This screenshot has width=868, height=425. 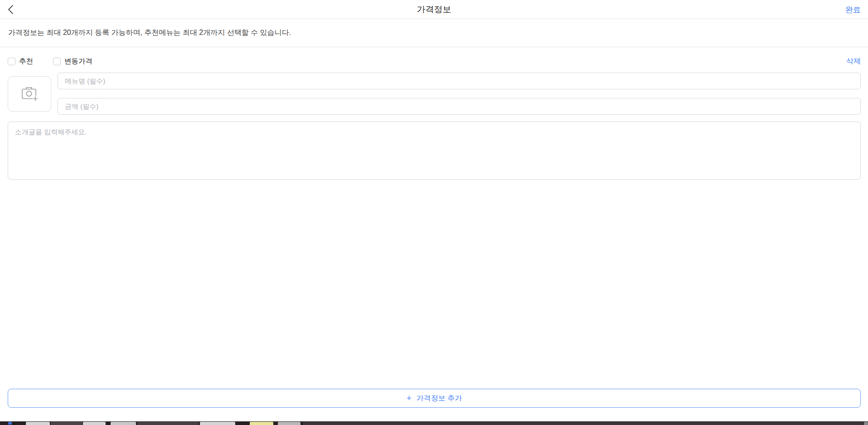 I want to click on recommend-checkbox: 추천, so click(x=20, y=62).